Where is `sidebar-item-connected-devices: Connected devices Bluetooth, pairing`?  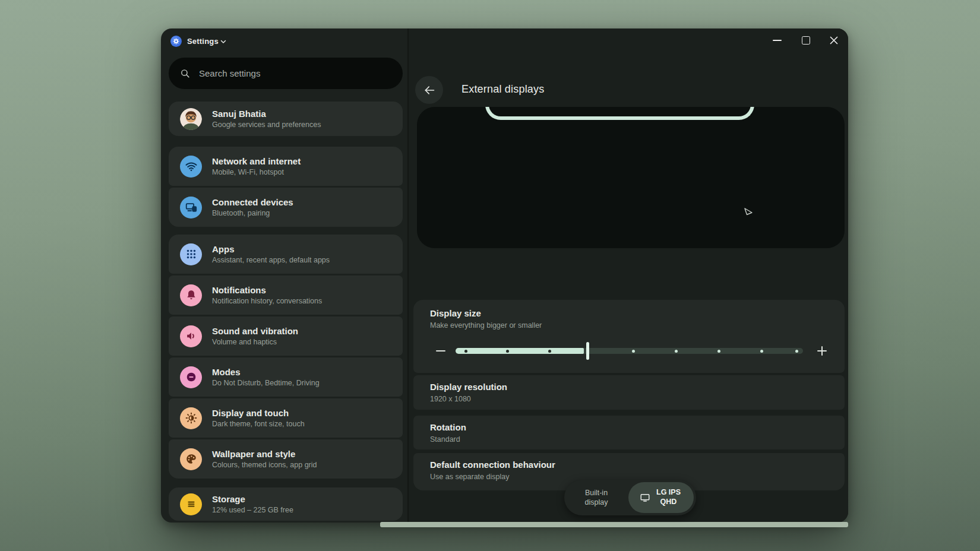
sidebar-item-connected-devices: Connected devices Bluetooth, pairing is located at coordinates (286, 207).